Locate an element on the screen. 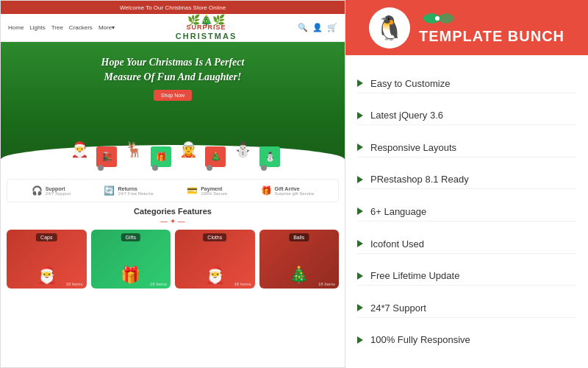  brand-leaf-icon is located at coordinates (437, 18).